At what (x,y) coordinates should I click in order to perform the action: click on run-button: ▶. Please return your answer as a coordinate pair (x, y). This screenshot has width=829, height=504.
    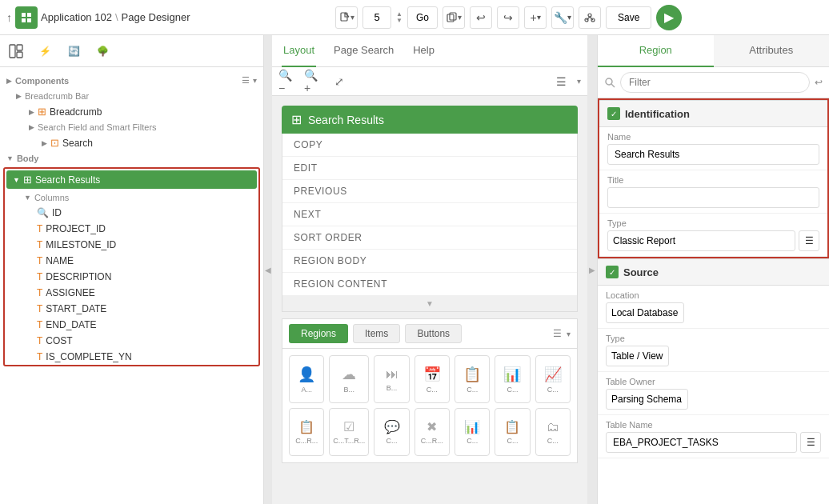
    Looking at the image, I should click on (669, 18).